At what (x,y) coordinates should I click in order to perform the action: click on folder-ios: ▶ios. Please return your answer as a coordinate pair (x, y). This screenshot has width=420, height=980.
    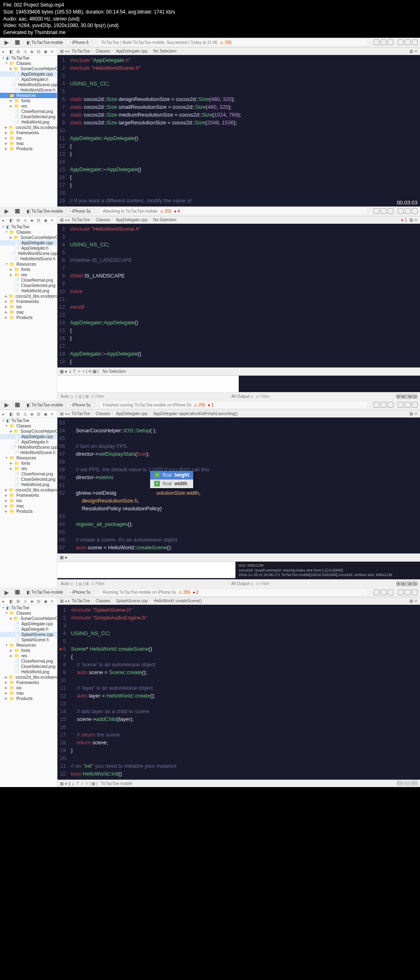
    Looking at the image, I should click on (29, 307).